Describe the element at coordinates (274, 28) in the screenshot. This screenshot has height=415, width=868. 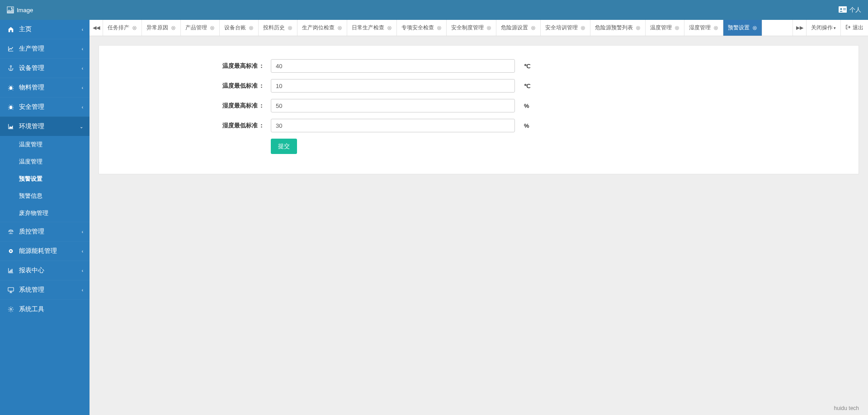
I see `tab-label: 投料历史` at that location.